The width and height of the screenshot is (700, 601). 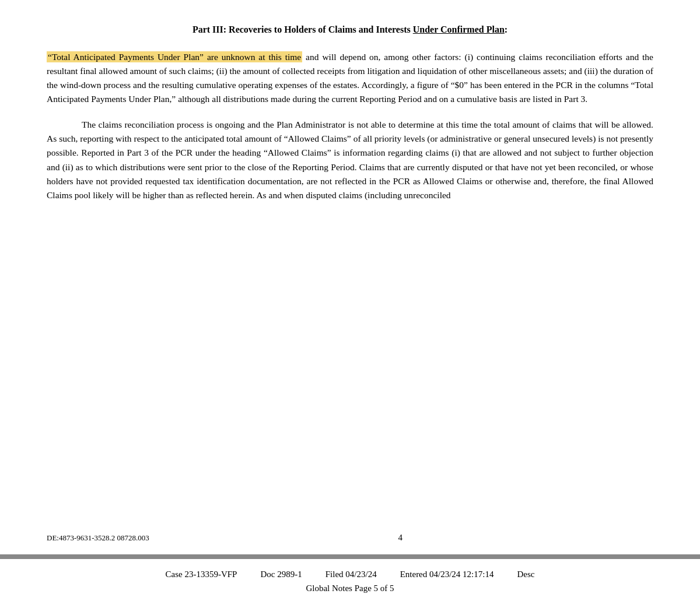 What do you see at coordinates (350, 30) in the screenshot?
I see `part-heading: Part III: Recoveries to Holders of Claim…` at bounding box center [350, 30].